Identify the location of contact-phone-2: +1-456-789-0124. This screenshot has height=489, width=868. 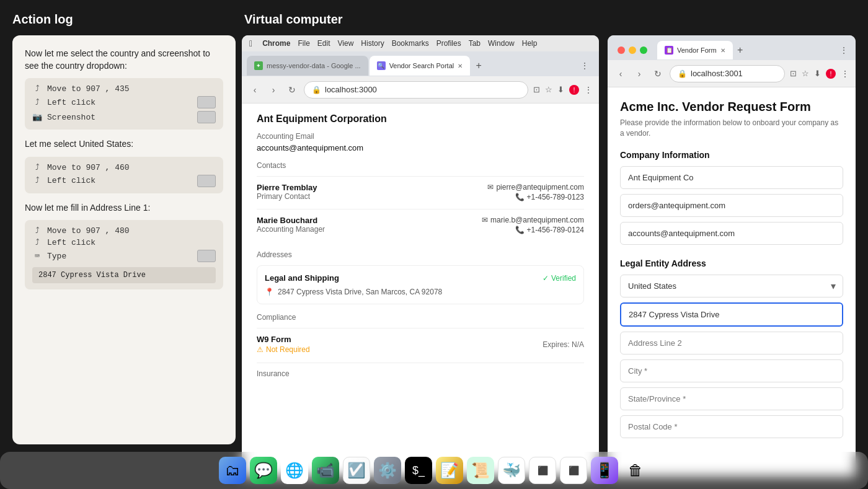
(556, 230).